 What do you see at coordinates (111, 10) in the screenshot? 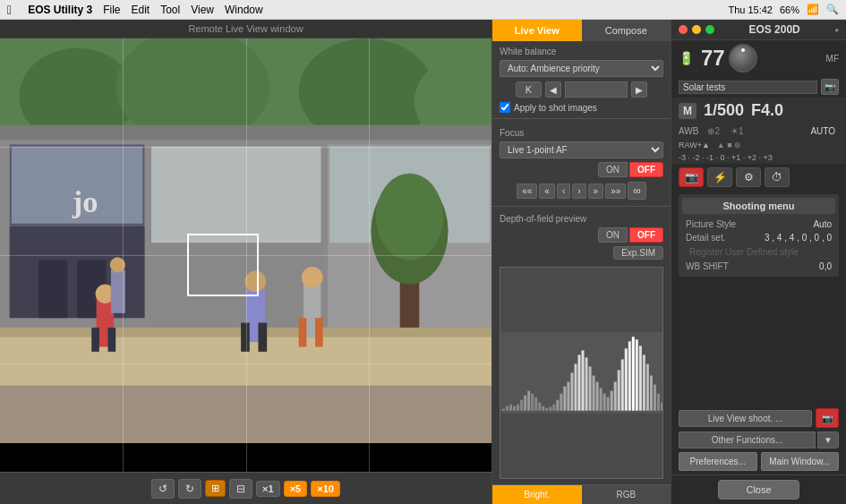
I see `menu-file: File` at bounding box center [111, 10].